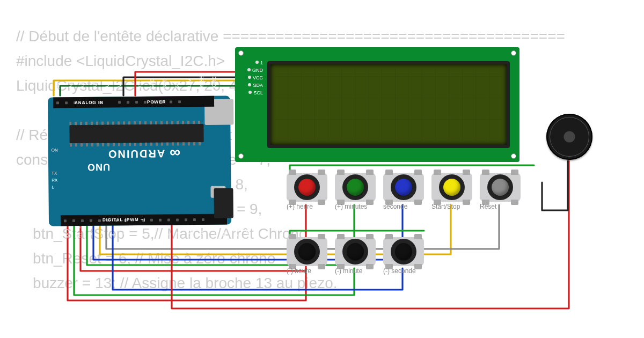 The height and width of the screenshot is (338, 644). Describe the element at coordinates (99, 166) in the screenshot. I see `arduino-model-label: UNO` at that location.